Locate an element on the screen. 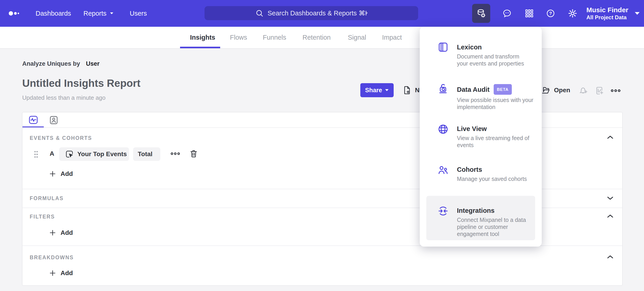 The height and width of the screenshot is (291, 644). tab-events-metrics is located at coordinates (34, 120).